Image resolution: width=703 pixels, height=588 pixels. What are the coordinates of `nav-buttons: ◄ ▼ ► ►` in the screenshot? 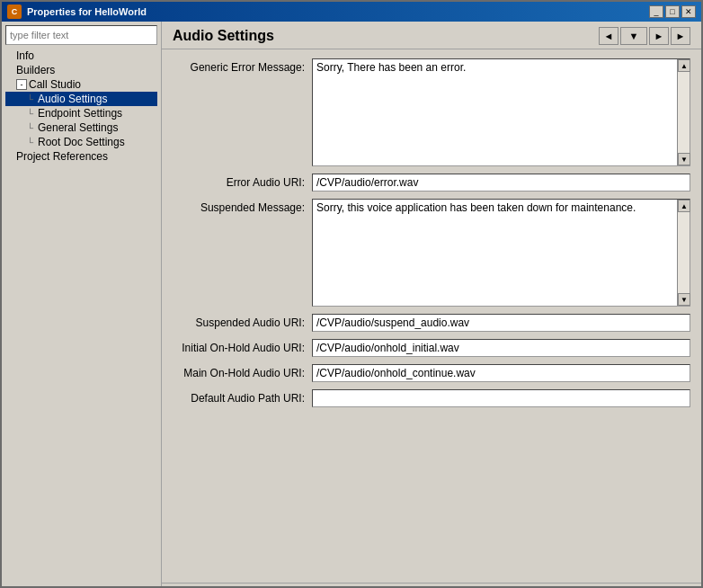 It's located at (645, 36).